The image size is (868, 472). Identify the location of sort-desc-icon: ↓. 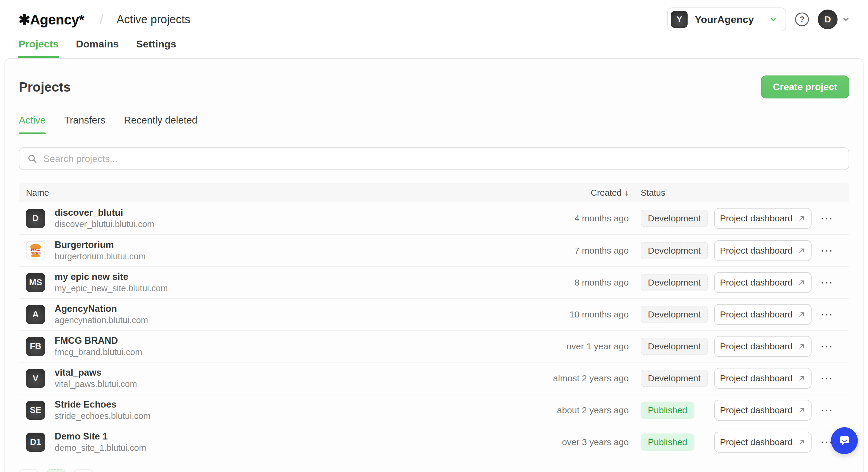
(627, 193).